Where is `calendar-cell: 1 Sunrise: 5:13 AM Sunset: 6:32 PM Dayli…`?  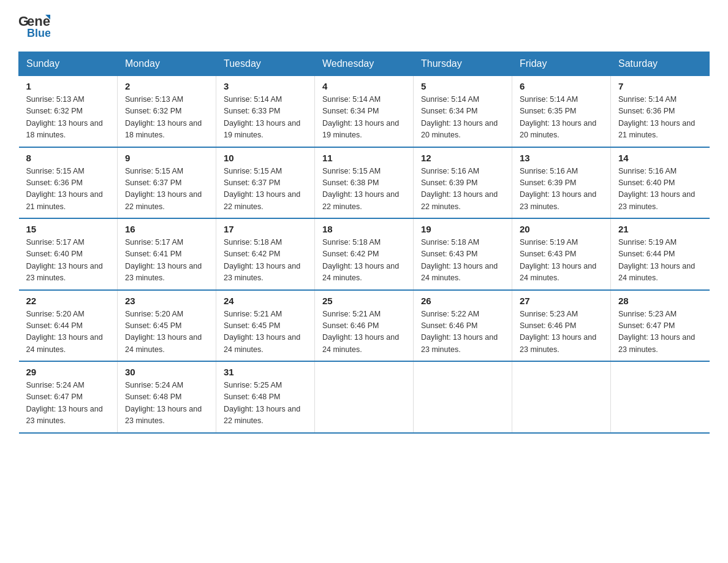 calendar-cell: 1 Sunrise: 5:13 AM Sunset: 6:32 PM Dayli… is located at coordinates (69, 112).